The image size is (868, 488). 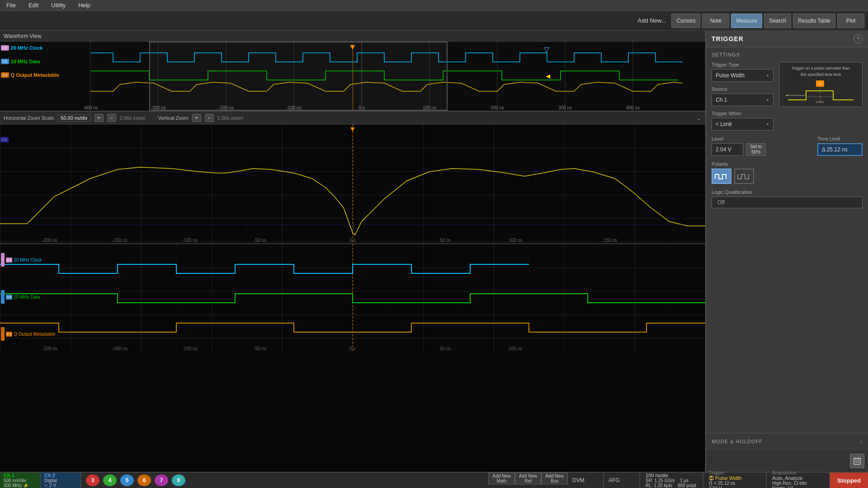 What do you see at coordinates (110, 480) in the screenshot?
I see `ch4-btn: 4` at bounding box center [110, 480].